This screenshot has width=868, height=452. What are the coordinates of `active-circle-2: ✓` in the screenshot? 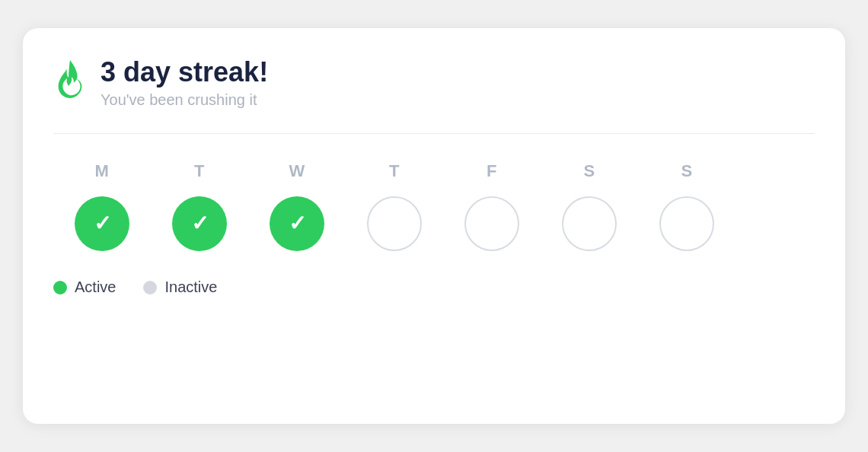 It's located at (297, 224).